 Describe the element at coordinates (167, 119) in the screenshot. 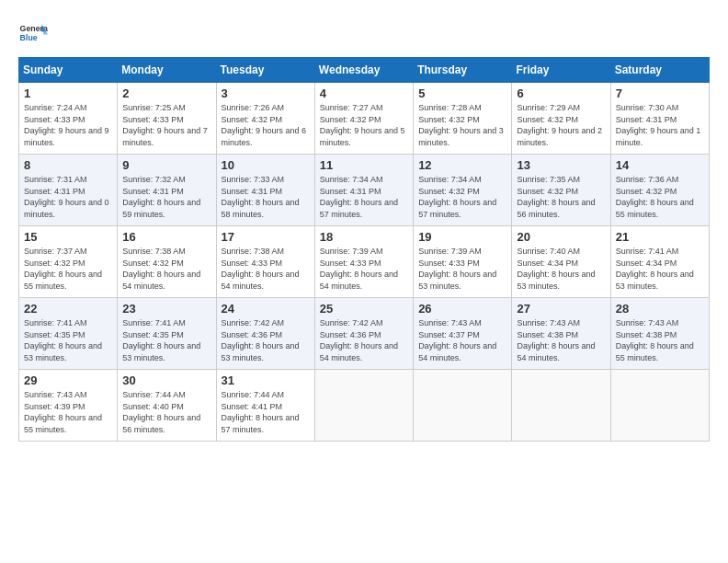

I see `calendar-day: 2Sunrise: 7:25 AMSunset: 4:33 PMDaylight…` at that location.